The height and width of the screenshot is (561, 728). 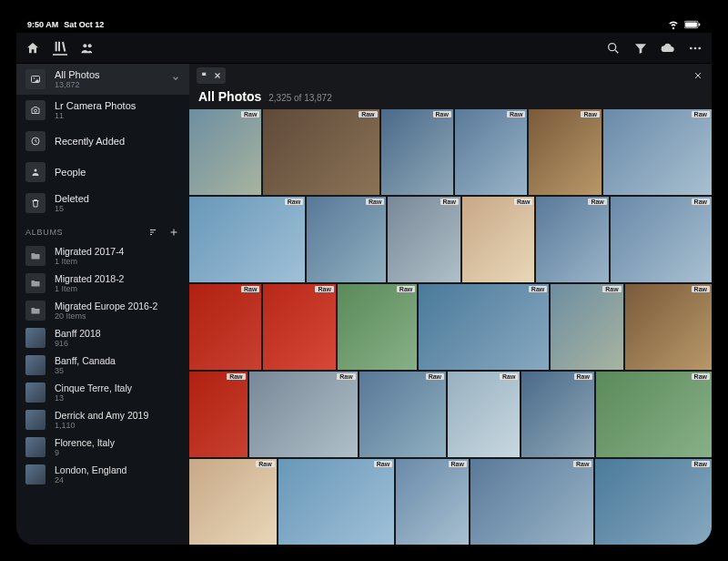 What do you see at coordinates (103, 311) in the screenshot?
I see `album-item: Migrated Europe 2016-220 Items` at bounding box center [103, 311].